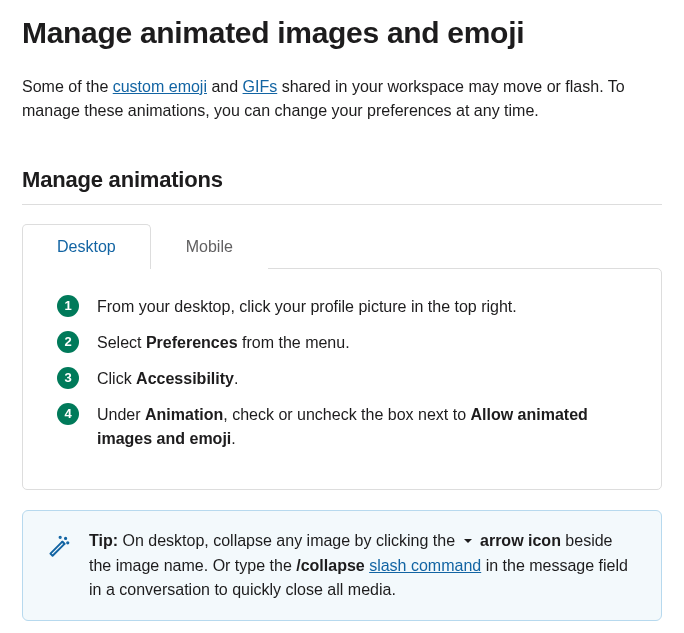 This screenshot has width=684, height=633. I want to click on step-3-post: ., so click(236, 378).